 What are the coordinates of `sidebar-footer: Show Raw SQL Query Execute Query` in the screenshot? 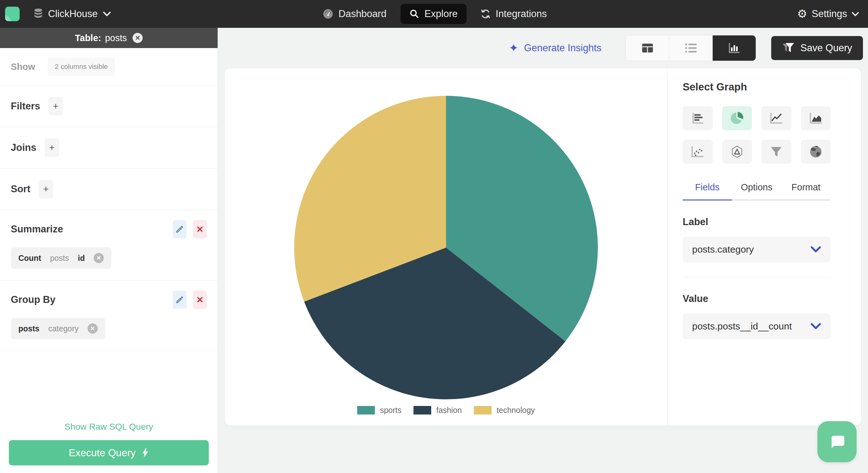 It's located at (109, 445).